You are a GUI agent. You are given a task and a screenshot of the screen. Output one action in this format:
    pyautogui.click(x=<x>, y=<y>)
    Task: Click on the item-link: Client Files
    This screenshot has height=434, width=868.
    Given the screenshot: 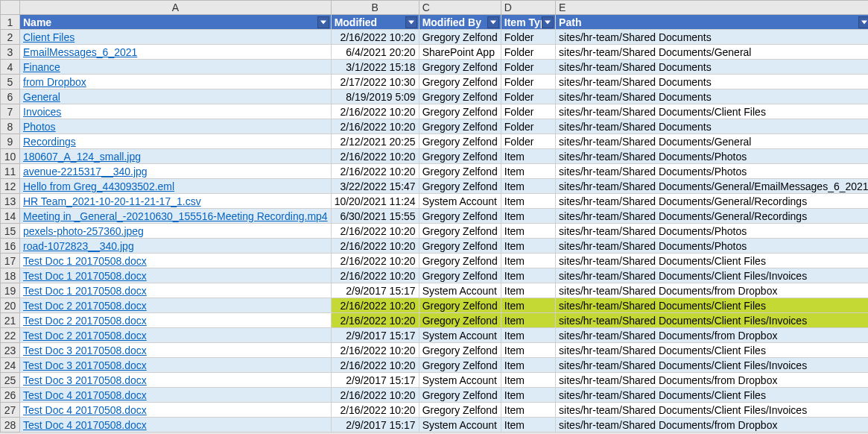 What is the action you would take?
    pyautogui.click(x=49, y=37)
    